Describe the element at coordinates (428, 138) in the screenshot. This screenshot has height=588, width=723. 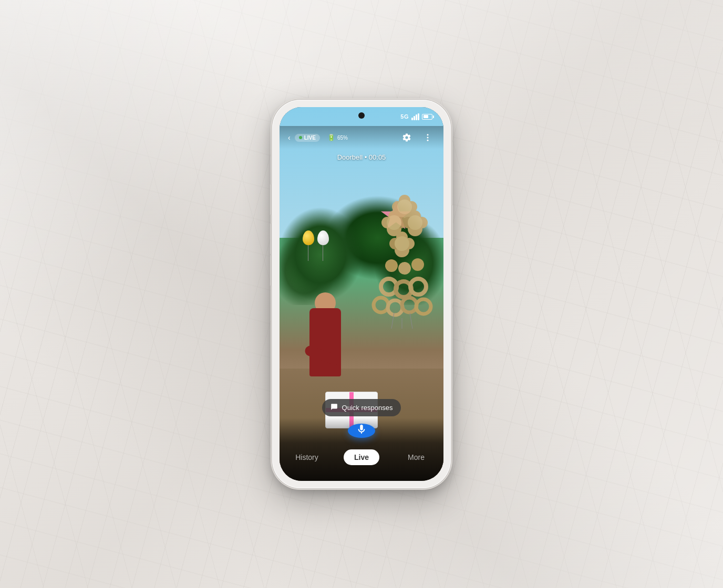
I see `more-options-button` at that location.